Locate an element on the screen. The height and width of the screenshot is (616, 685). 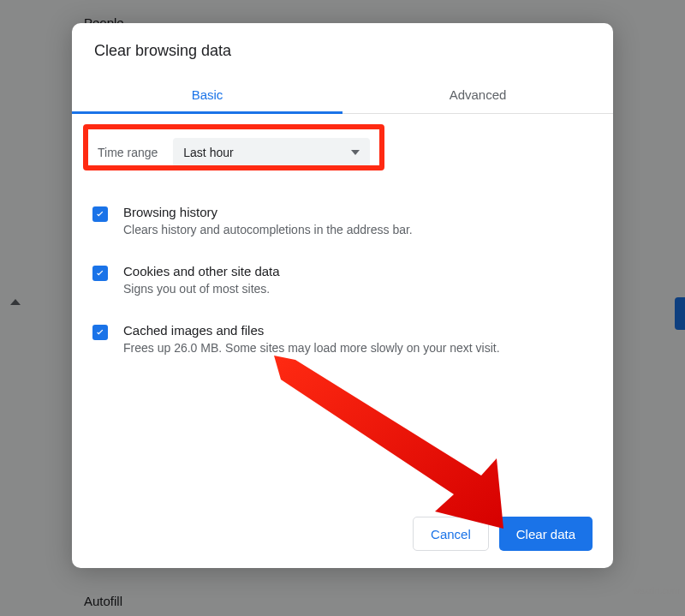
option-desc: Clears history and autocompletions in th… is located at coordinates (268, 230).